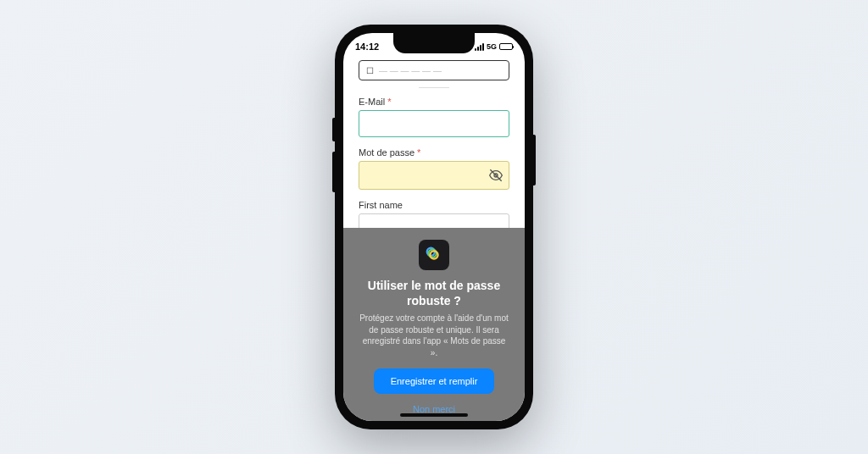 The image size is (868, 454). What do you see at coordinates (434, 43) in the screenshot?
I see `notch` at bounding box center [434, 43].